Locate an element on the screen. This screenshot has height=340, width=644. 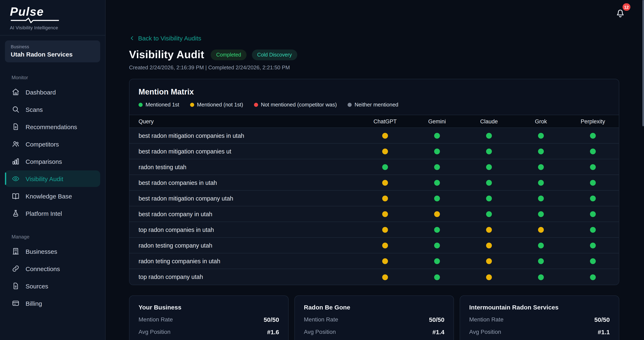
sidebar-item-label: Scans is located at coordinates (34, 110).